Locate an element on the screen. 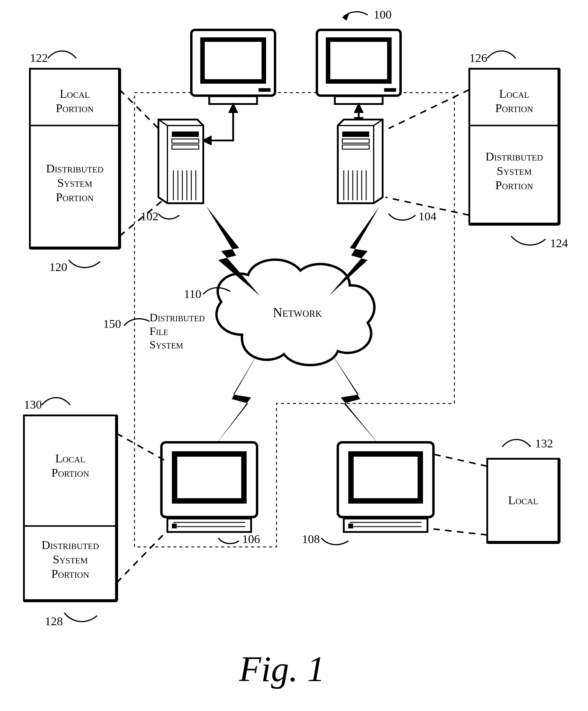  ref-120: 120 is located at coordinates (58, 267).